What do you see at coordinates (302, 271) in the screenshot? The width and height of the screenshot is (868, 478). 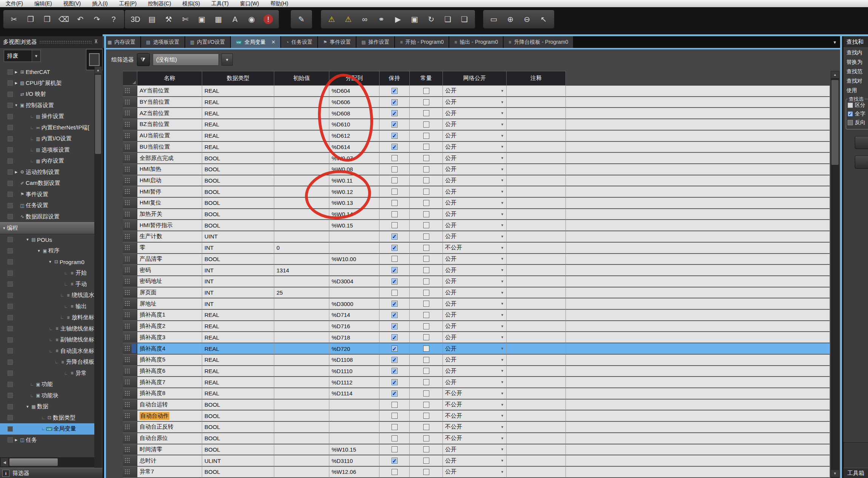 I see `cell-initial-value: 1314` at bounding box center [302, 271].